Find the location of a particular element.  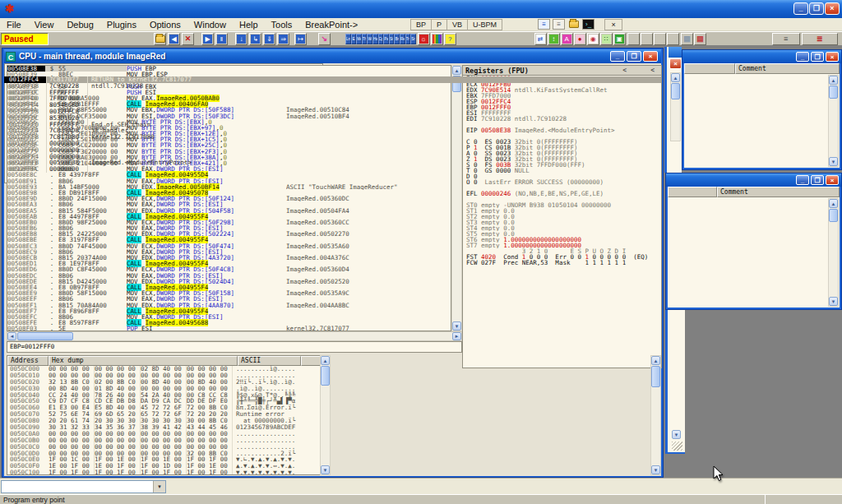

menubar-button-vb: VB is located at coordinates (457, 25).